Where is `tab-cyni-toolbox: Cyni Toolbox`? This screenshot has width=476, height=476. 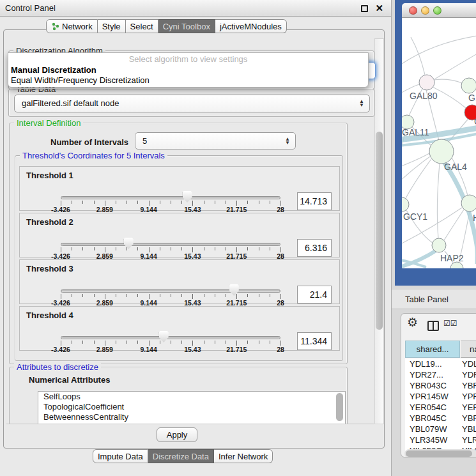 tab-cyni-toolbox: Cyni Toolbox is located at coordinates (187, 26).